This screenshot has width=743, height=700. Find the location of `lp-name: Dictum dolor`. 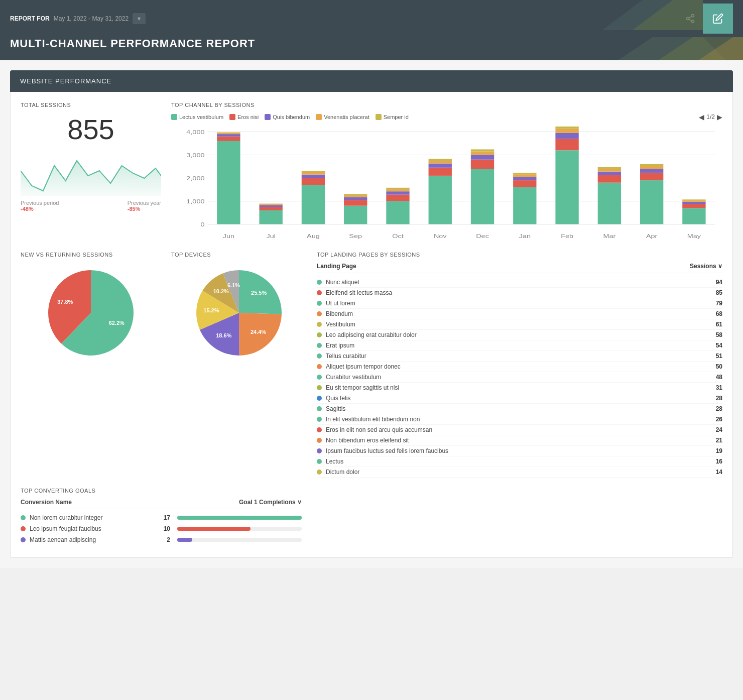

lp-name: Dictum dolor is located at coordinates (519, 472).